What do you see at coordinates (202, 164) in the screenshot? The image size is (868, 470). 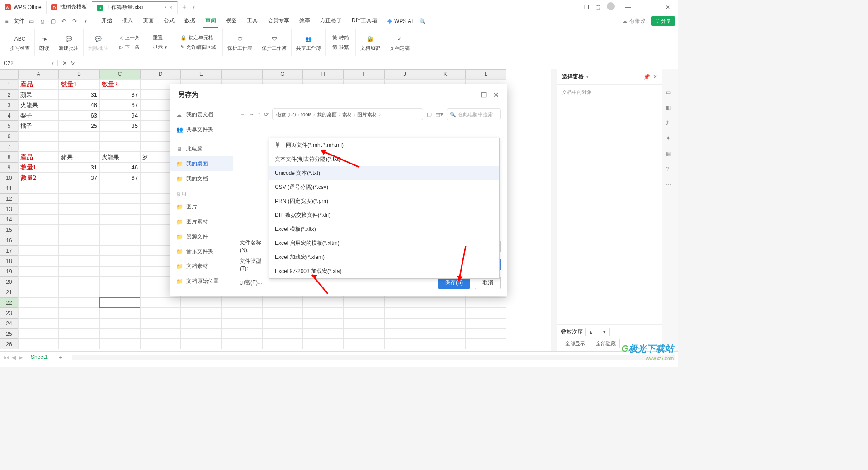 I see `sidebar-item-desktop: 📁我的桌面` at bounding box center [202, 164].